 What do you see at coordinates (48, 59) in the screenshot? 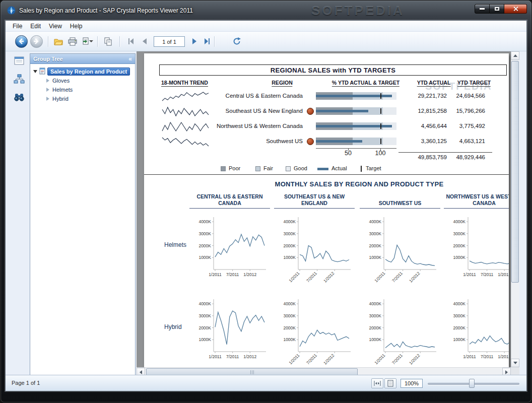
I see `group-tree-title: Group Tree` at bounding box center [48, 59].